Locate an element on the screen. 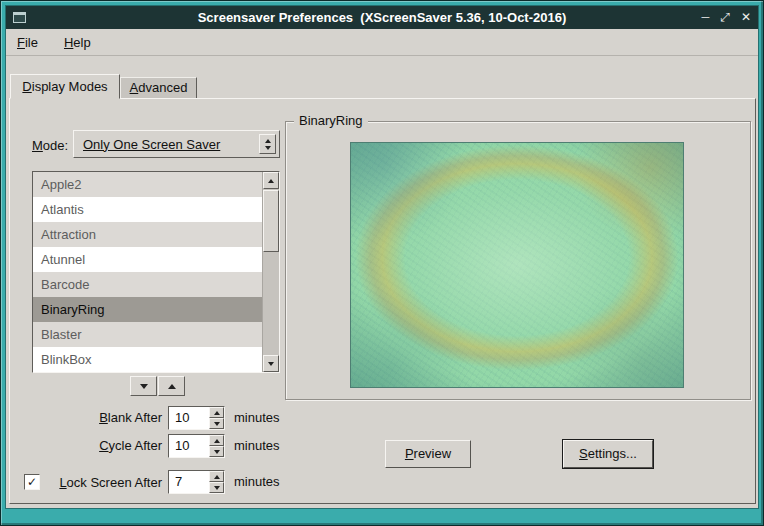 The width and height of the screenshot is (764, 526). titlebar: Screensaver Preferences (XScreenSaver 5.… is located at coordinates (382, 18).